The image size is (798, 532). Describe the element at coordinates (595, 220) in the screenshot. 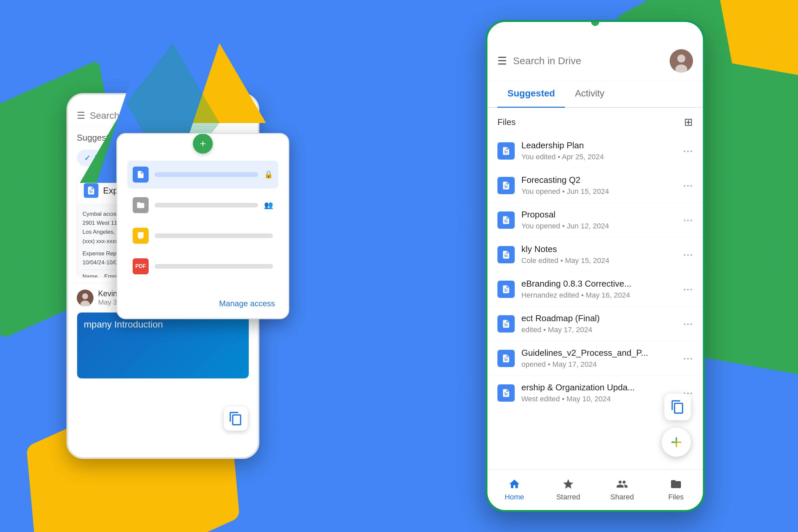

I see `list-item: Proposal You opened • Jun 12, 2024 ⋯` at that location.